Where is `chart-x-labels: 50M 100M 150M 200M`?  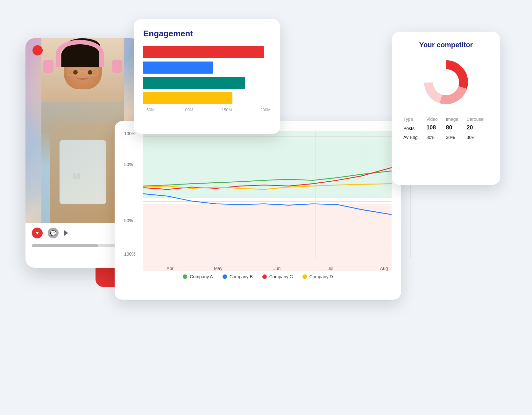
chart-x-labels: 50M 100M 150M 200M is located at coordinates (207, 110).